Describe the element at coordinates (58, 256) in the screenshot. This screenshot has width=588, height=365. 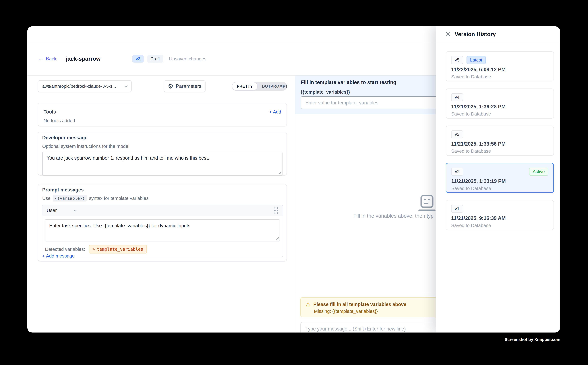
I see `add-message-button: + Add message` at that location.